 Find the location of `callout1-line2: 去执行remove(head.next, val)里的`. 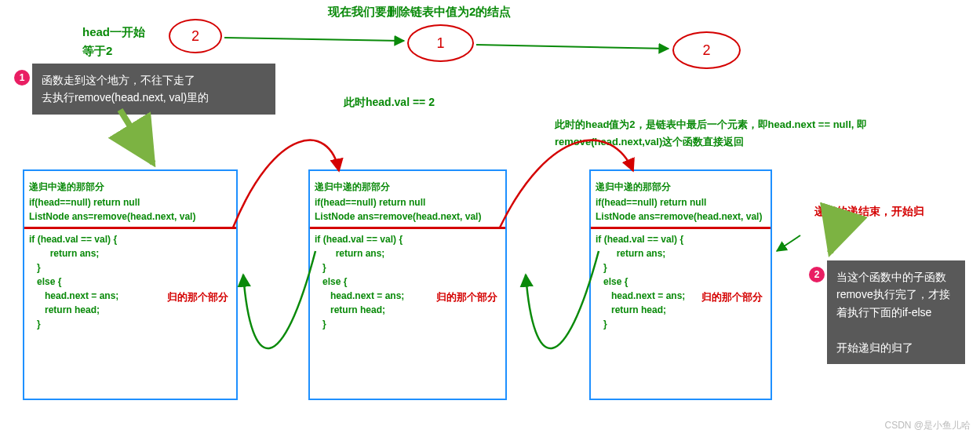

callout1-line2: 去执行remove(head.next, val)里的 is located at coordinates (154, 97).